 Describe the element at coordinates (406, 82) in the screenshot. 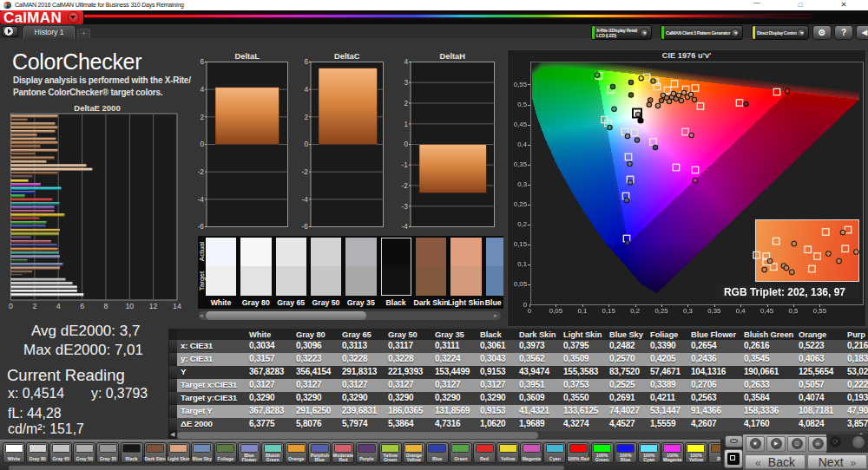

I see `svg-text: 3` at that location.